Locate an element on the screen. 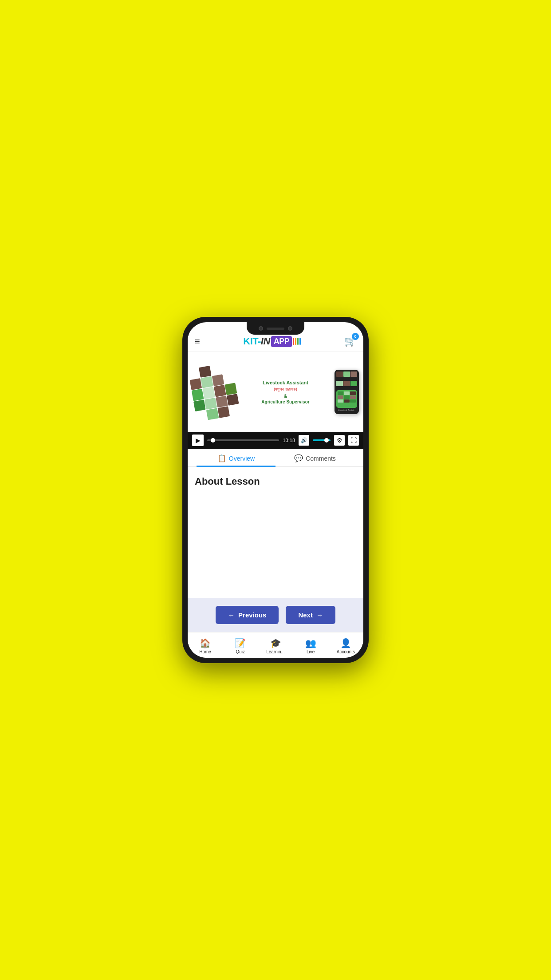 The width and height of the screenshot is (551, 980). logo-stripes is located at coordinates (297, 341).